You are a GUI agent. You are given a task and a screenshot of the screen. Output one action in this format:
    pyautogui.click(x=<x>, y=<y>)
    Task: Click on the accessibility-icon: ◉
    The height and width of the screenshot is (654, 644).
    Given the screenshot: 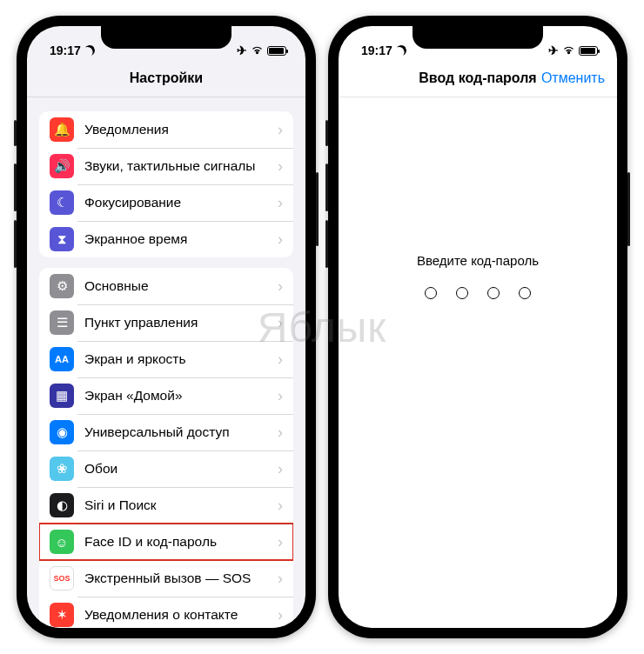 What is the action you would take?
    pyautogui.click(x=62, y=432)
    